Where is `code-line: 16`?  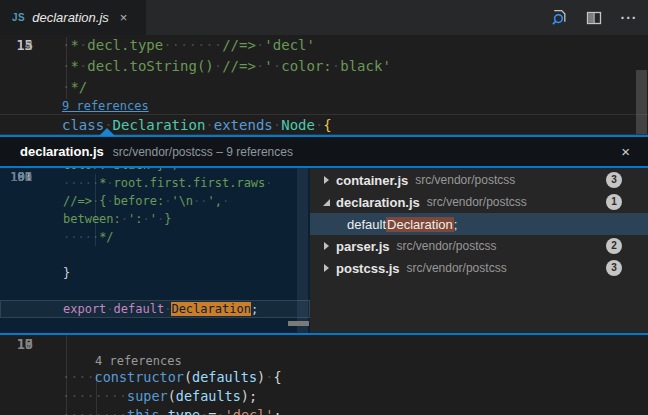
code-line: 16 is located at coordinates (324, 344).